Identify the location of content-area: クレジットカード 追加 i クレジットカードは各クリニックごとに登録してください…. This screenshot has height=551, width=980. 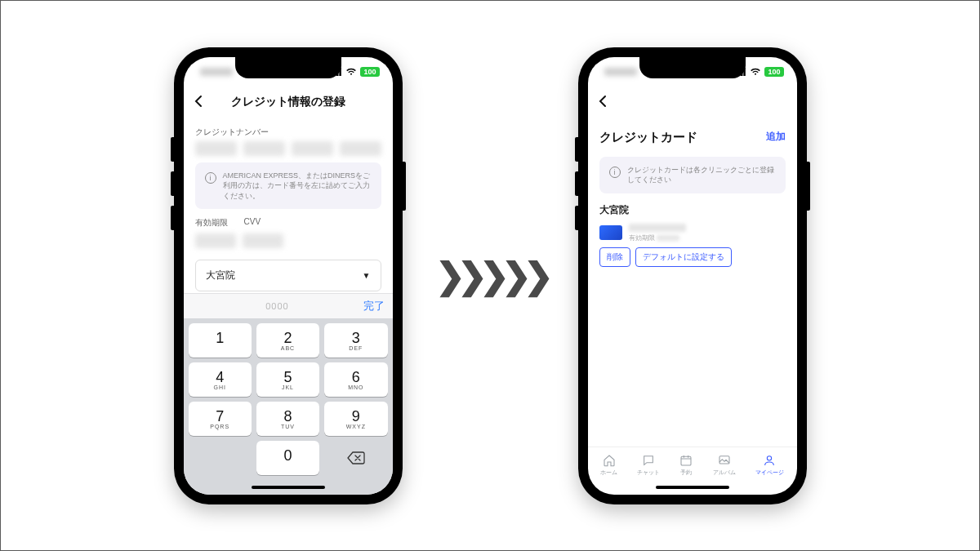
(693, 284).